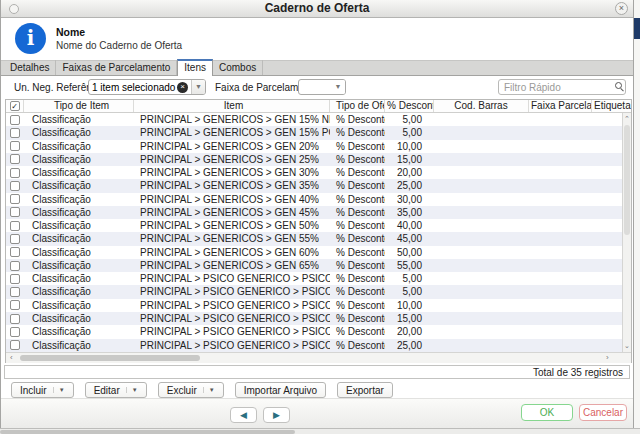 The width and height of the screenshot is (640, 434). I want to click on cell-item: PRINCIPAL > GENERICOS > GEN 45%, so click(232, 212).